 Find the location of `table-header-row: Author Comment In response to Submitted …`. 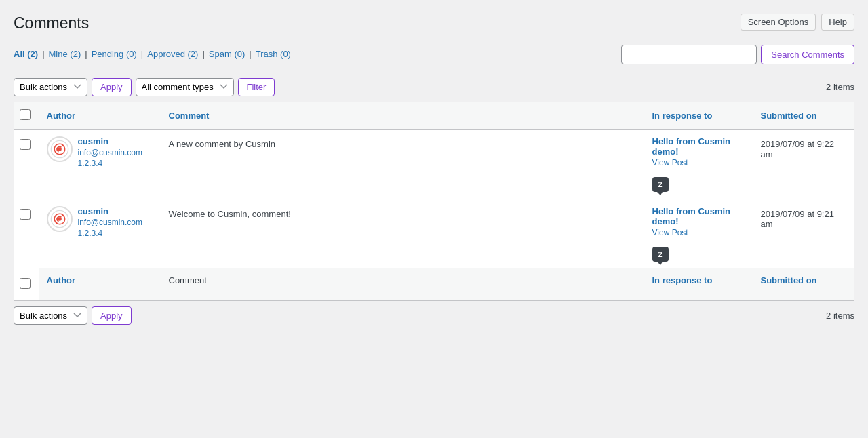

table-header-row: Author Comment In response to Submitted … is located at coordinates (434, 115).